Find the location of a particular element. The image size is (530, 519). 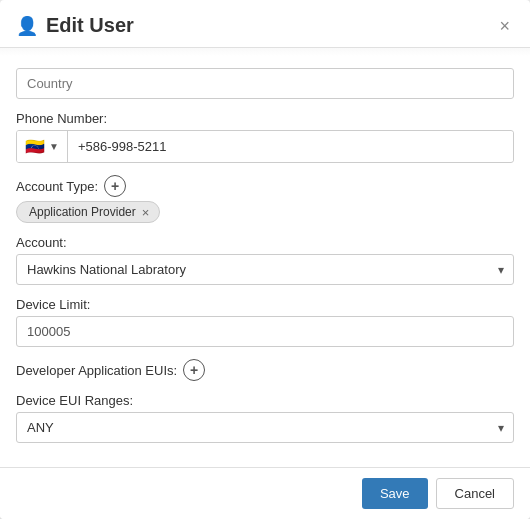

device-eui-select-wrapper: ANY ▾ is located at coordinates (265, 428).